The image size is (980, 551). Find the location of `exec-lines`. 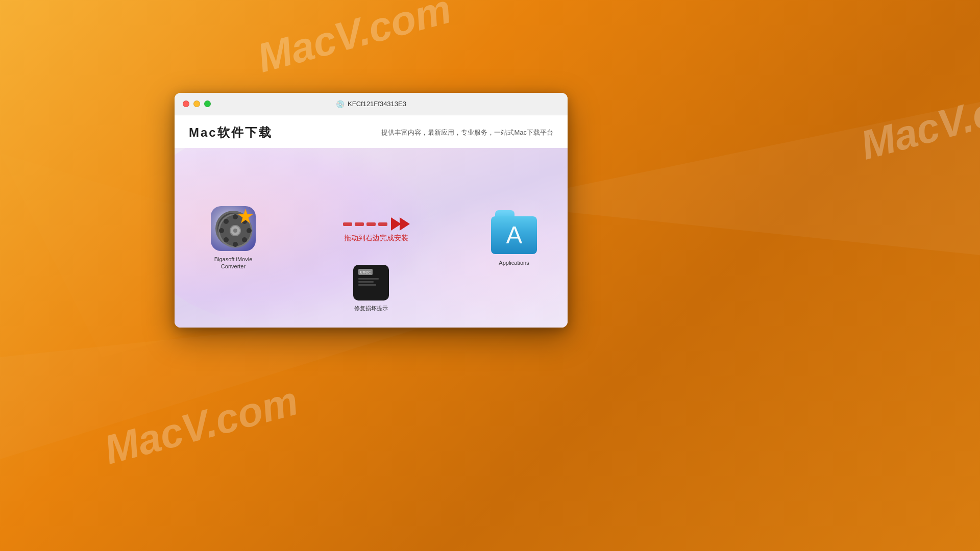

exec-lines is located at coordinates (371, 282).